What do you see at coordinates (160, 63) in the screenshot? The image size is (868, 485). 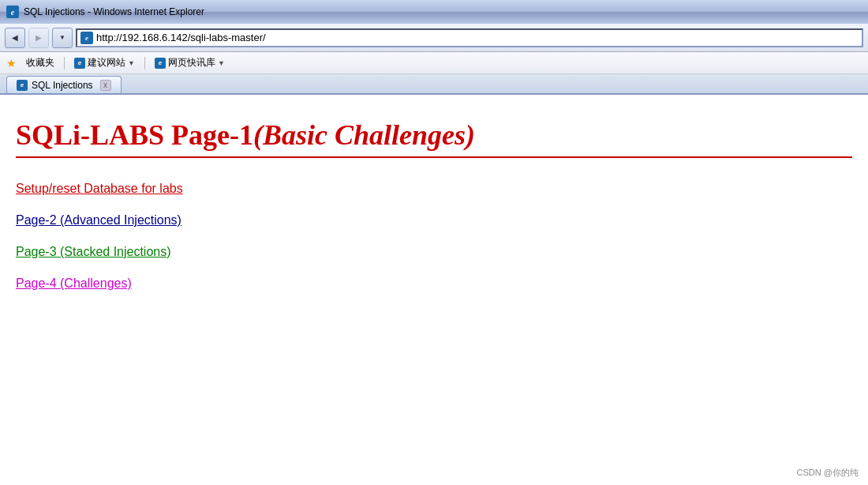 I see `fav-item-2-icon: e` at bounding box center [160, 63].